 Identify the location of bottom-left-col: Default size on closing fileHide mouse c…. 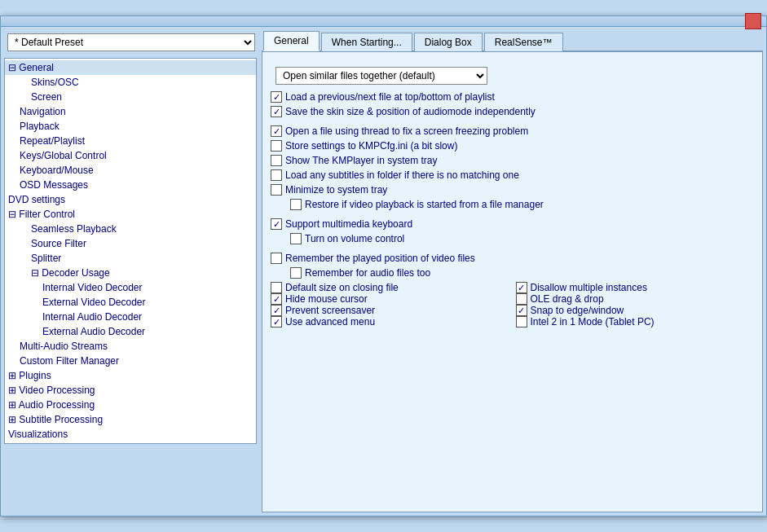
(390, 305).